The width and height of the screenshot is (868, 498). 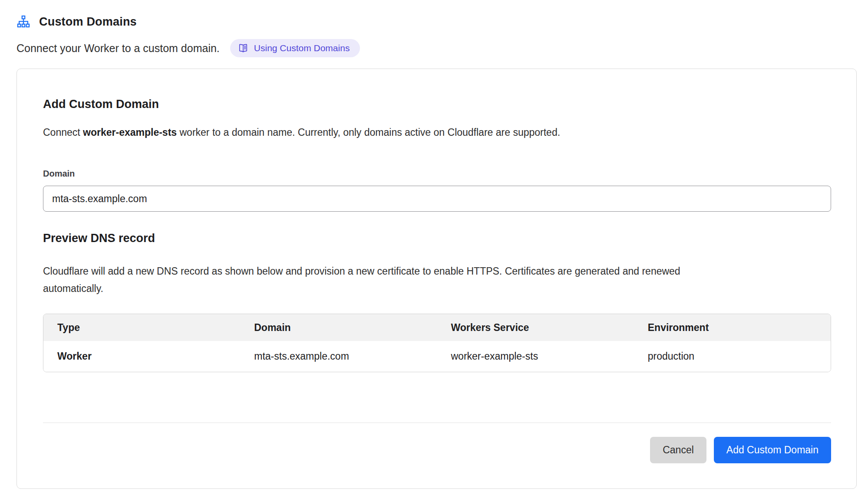 What do you see at coordinates (23, 22) in the screenshot?
I see `hierarchy-icon` at bounding box center [23, 22].